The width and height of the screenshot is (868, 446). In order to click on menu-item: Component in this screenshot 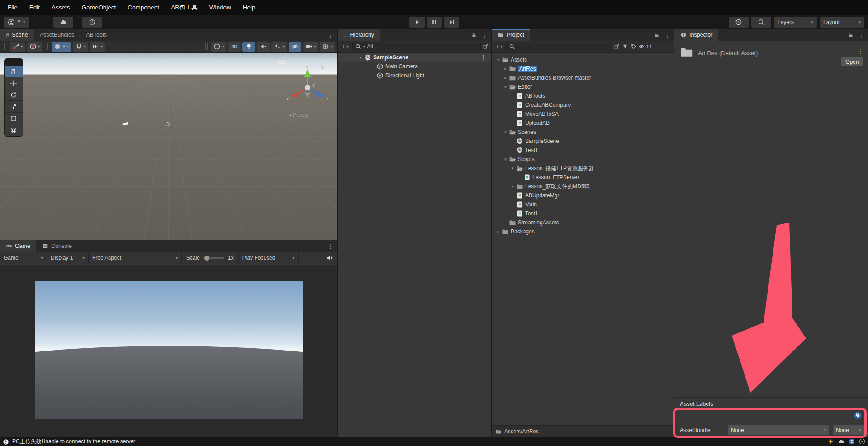, I will do `click(143, 7)`.